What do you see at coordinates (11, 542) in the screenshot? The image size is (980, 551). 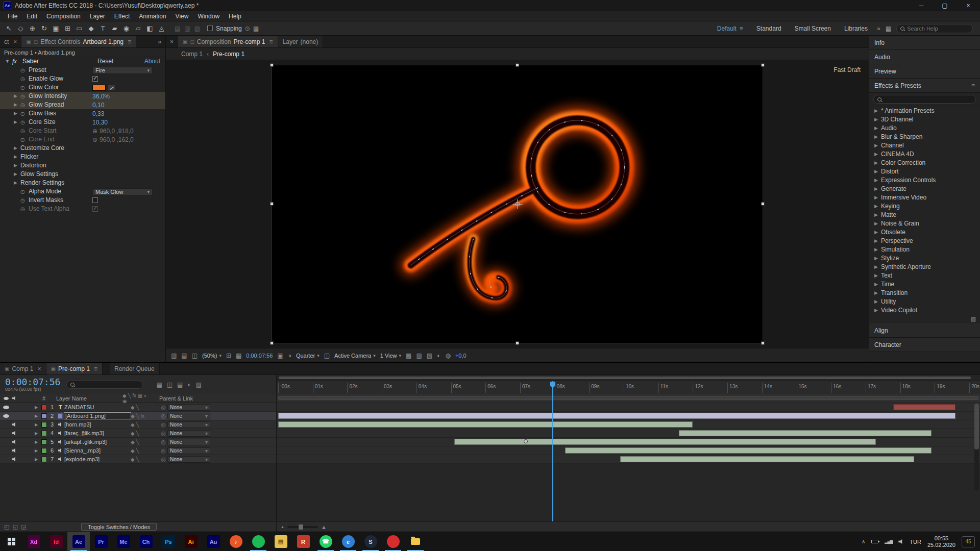 I see `start-button` at bounding box center [11, 542].